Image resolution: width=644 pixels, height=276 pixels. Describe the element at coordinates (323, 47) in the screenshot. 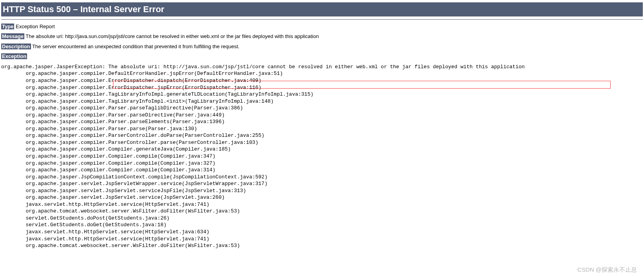

I see `description-row: Description The server encountered an un…` at that location.